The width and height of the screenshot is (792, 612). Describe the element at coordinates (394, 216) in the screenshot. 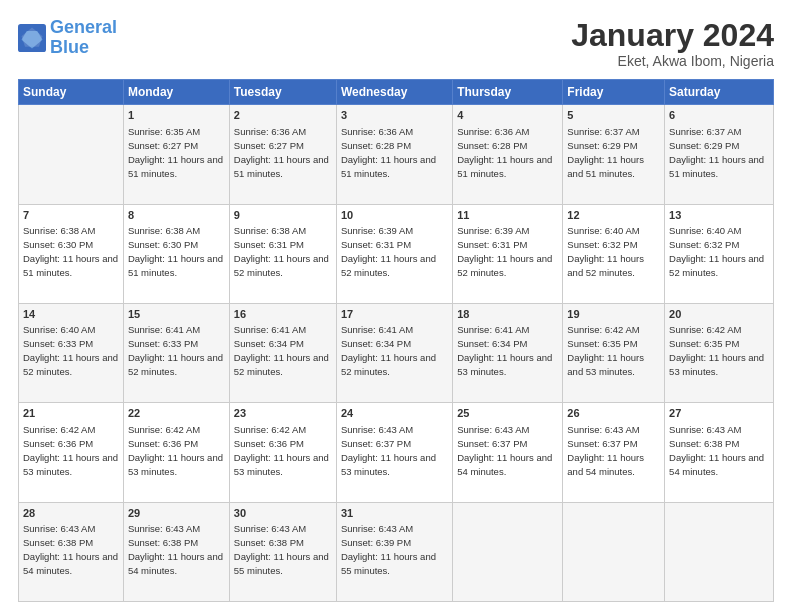

I see `day-number: 10` at that location.